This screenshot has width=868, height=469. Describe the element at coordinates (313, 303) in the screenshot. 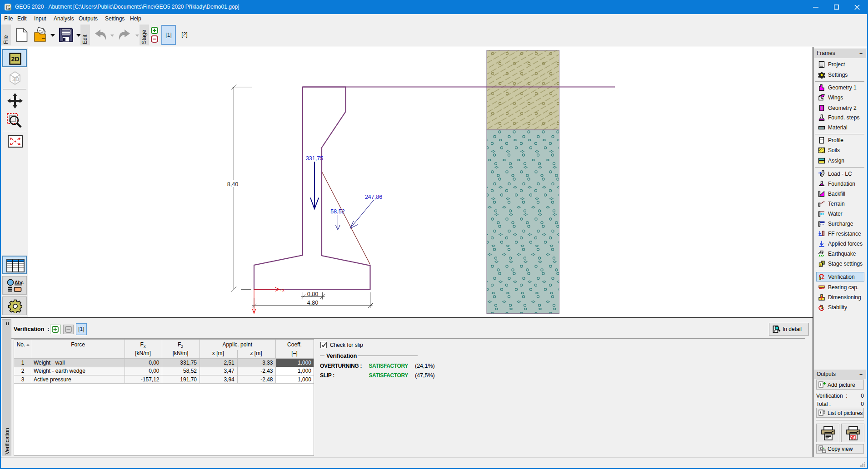

I see `svg-text: 4,80` at that location.